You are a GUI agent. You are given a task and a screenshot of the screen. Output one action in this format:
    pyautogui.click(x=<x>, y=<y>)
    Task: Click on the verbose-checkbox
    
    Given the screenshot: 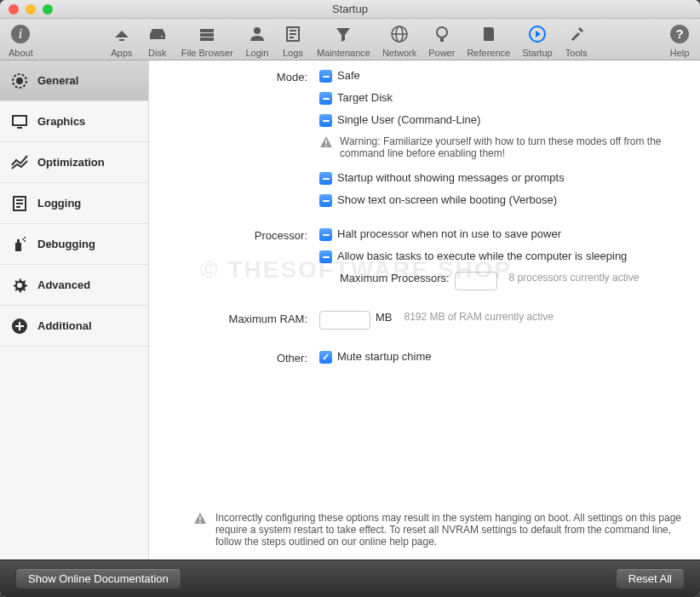 What is the action you would take?
    pyautogui.click(x=325, y=201)
    